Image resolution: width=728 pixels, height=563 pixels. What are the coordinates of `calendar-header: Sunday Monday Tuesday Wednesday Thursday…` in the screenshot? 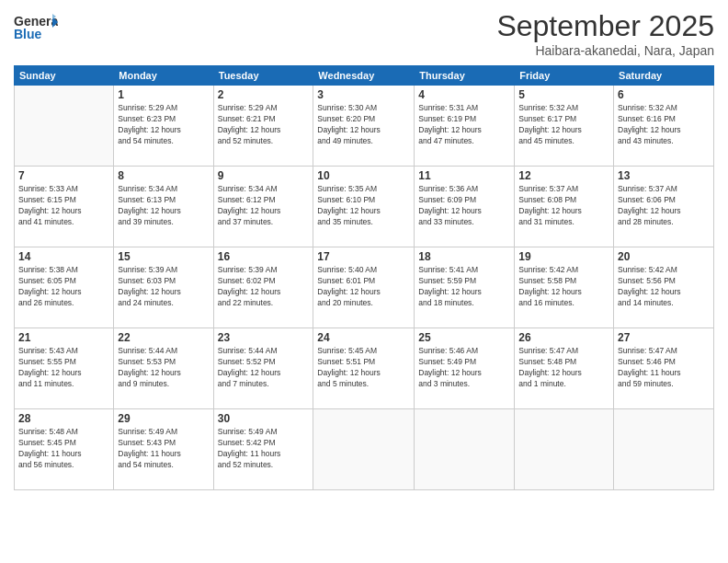 It's located at (364, 75).